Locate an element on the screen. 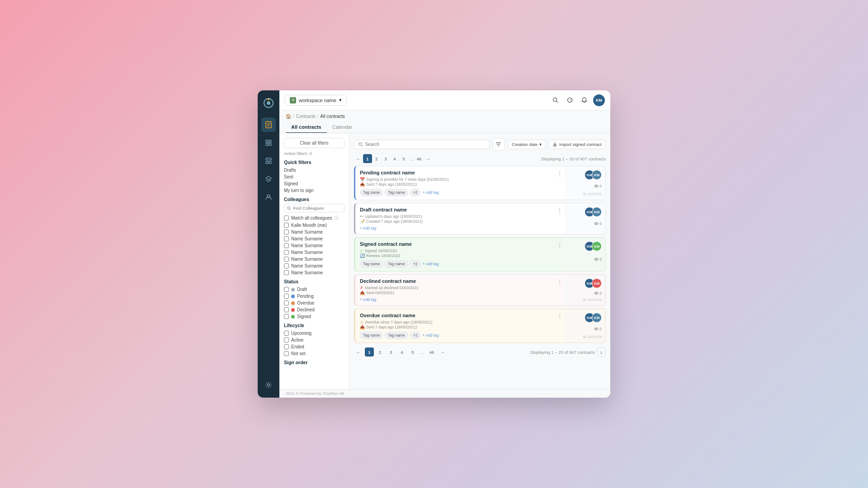 The height and width of the screenshot is (488, 868). lifecycle-upcoming: Upcoming is located at coordinates (314, 333).